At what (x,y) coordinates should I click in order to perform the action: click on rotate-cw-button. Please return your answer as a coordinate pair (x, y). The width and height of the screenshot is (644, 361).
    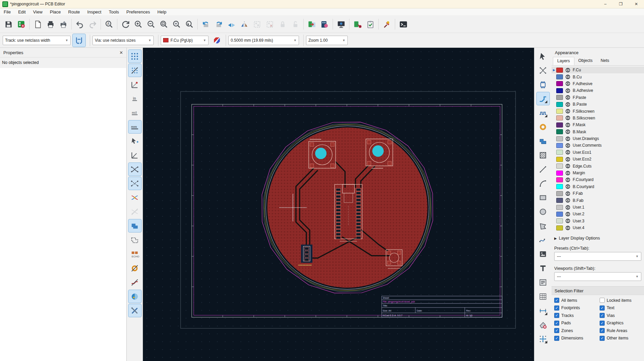
    Looking at the image, I should click on (219, 24).